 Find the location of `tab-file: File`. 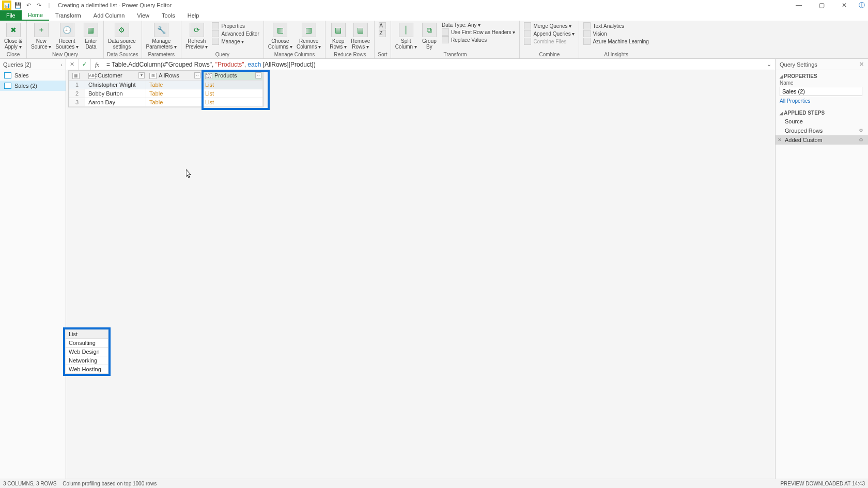

tab-file: File is located at coordinates (11, 15).